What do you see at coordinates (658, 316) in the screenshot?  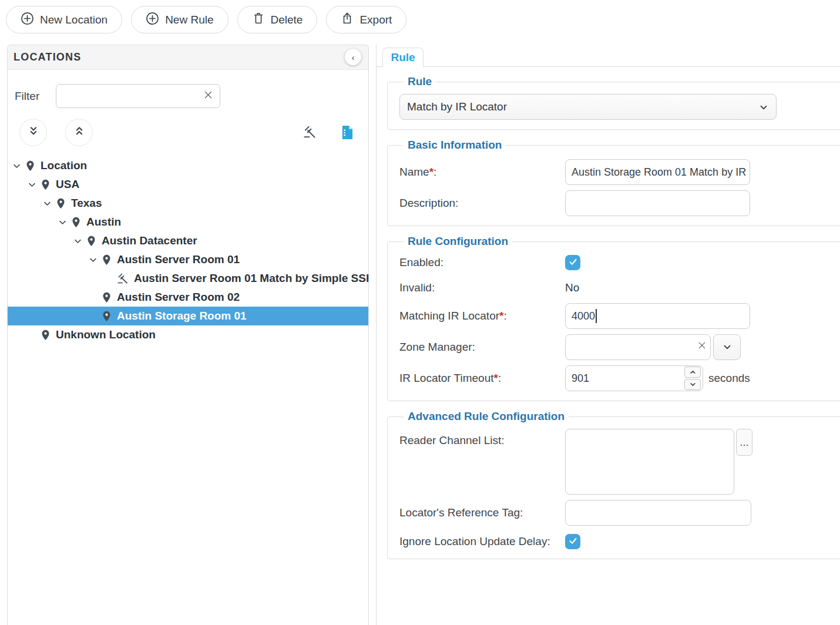 I see `matching-ir-locator-field: 4000` at bounding box center [658, 316].